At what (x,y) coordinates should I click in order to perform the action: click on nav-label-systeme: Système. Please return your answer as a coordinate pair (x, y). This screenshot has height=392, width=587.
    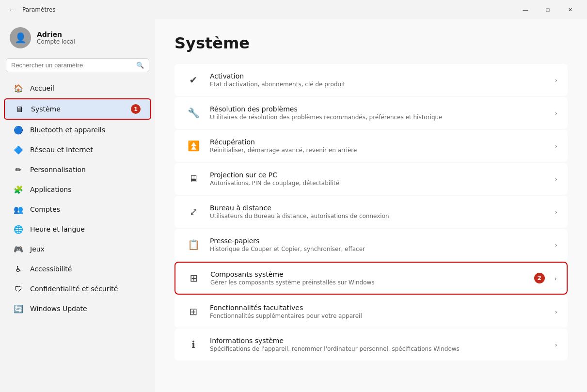
    Looking at the image, I should click on (46, 109).